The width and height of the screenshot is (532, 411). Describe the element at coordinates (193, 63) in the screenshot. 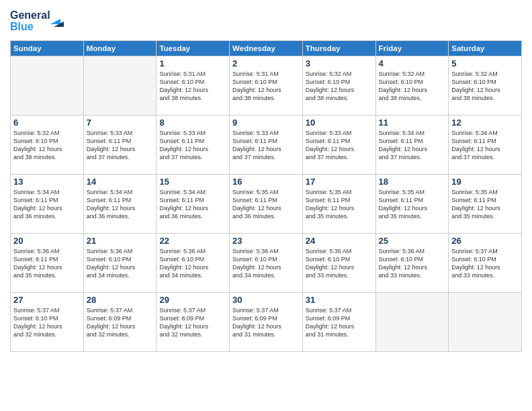

I see `day-number: 1` at that location.